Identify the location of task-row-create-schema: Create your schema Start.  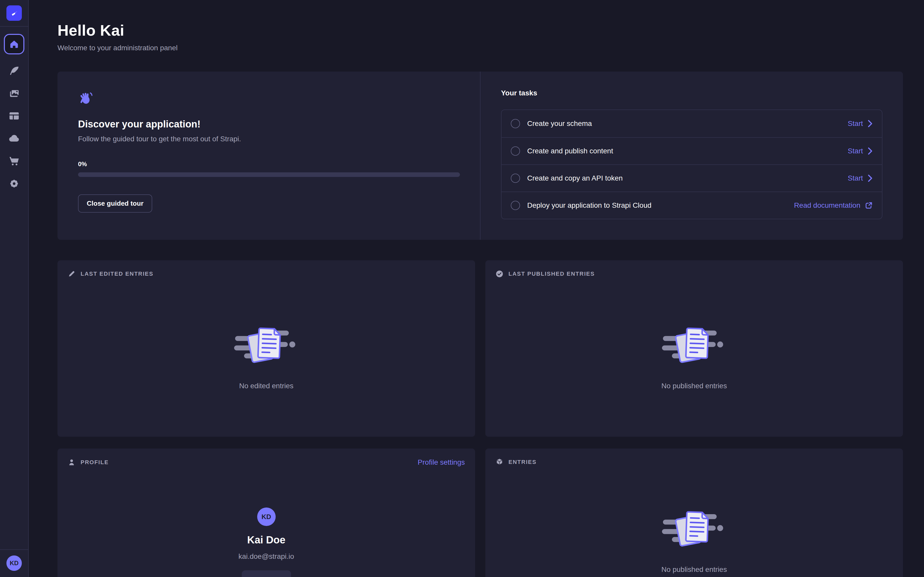
(692, 124).